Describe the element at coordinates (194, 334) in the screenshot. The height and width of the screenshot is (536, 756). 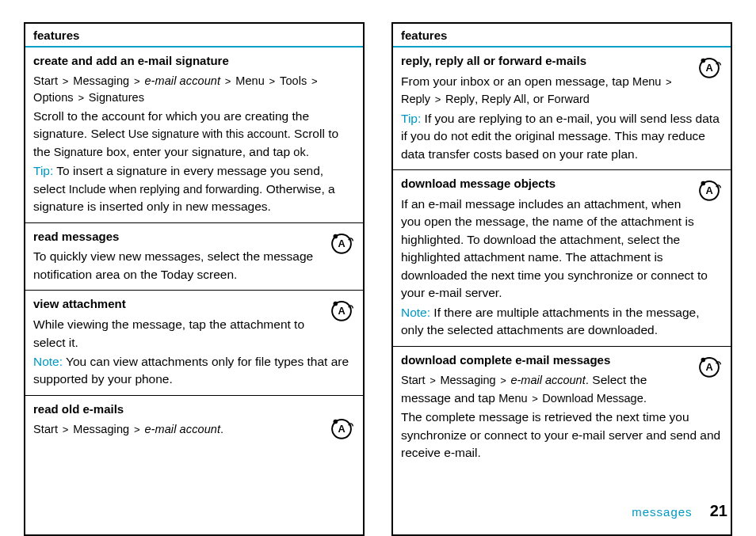
I see `body-text: While viewing the message, tap the attac…` at that location.